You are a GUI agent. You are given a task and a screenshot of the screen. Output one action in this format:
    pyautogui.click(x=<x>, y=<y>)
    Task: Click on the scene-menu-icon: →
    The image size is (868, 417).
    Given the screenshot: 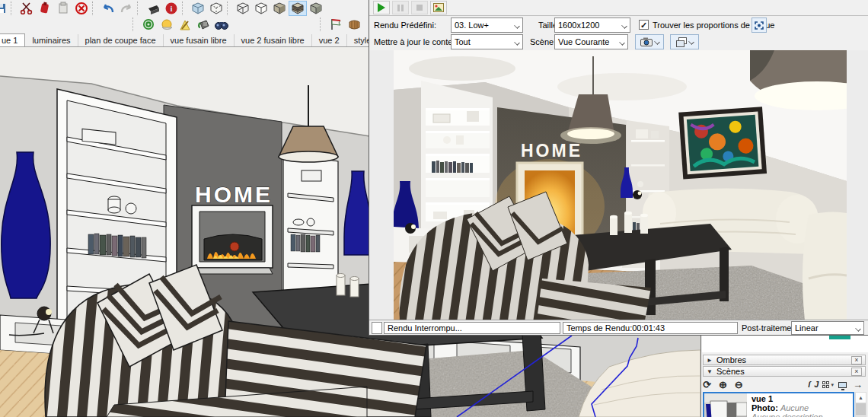 What is the action you would take?
    pyautogui.click(x=857, y=385)
    